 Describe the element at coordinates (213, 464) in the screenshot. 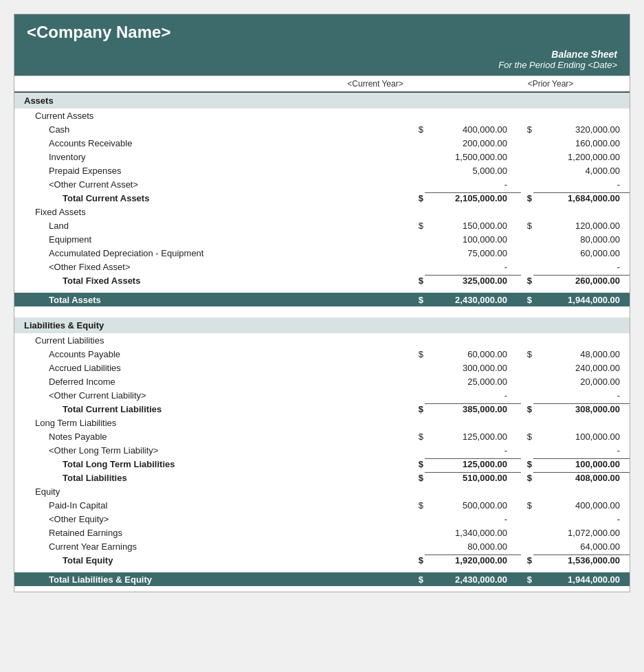

I see `row-label: Total Long Term Liabilities` at that location.